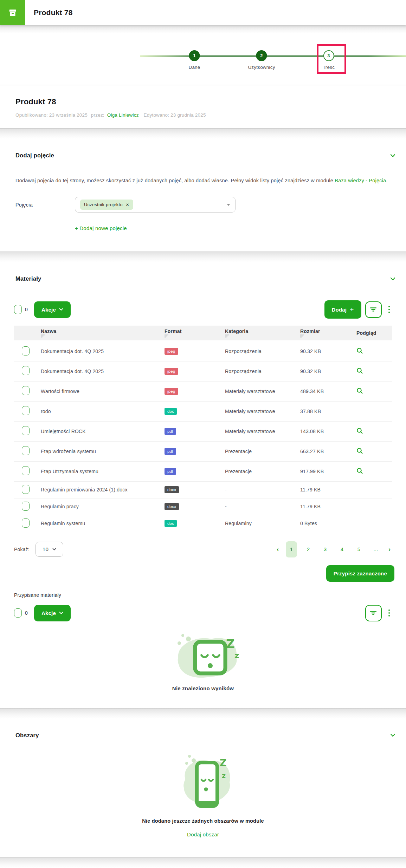 This screenshot has height=868, width=406. What do you see at coordinates (342, 549) in the screenshot?
I see `pagination-page: 4` at bounding box center [342, 549].